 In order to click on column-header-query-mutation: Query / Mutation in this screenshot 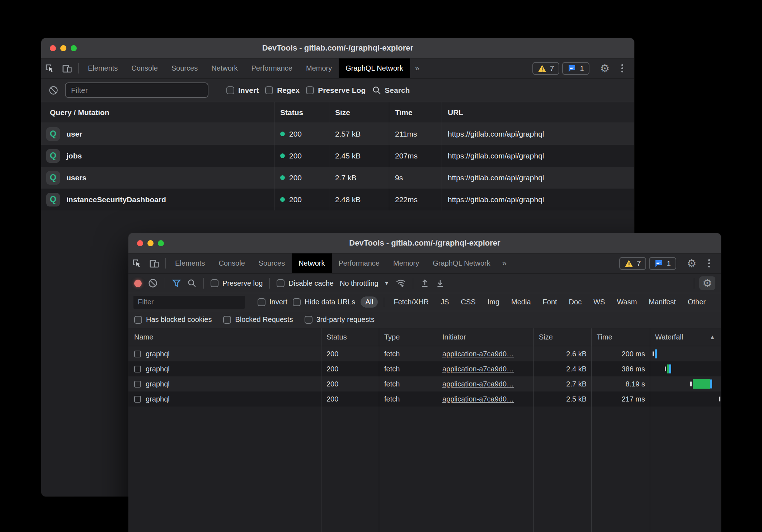, I will do `click(158, 113)`.